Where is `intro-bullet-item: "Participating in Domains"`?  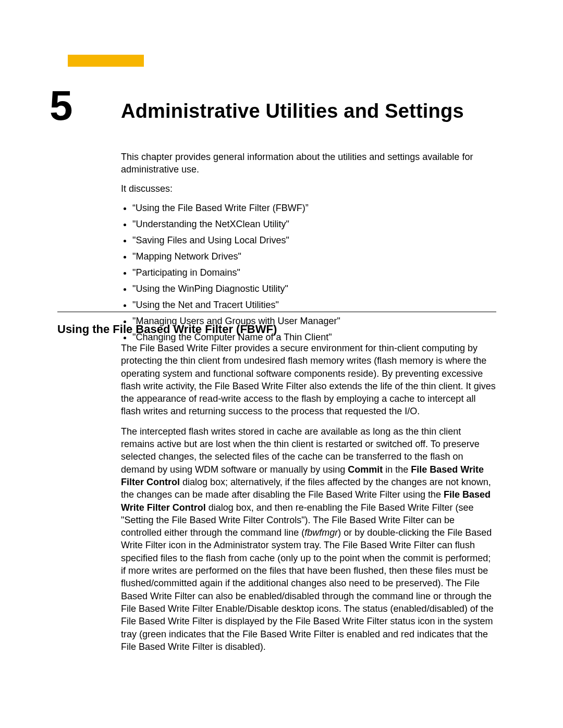
intro-bullet-item: "Participating in Domains" is located at coordinates (314, 273).